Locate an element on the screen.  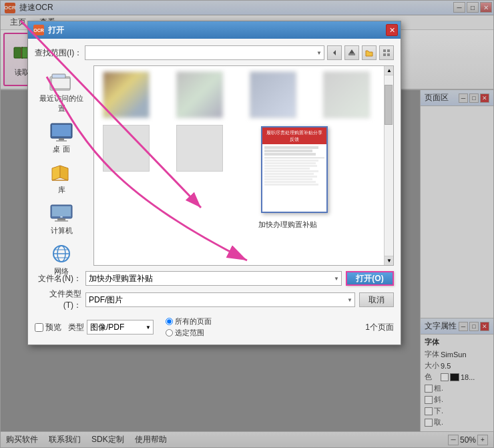
scroll-up-arrow: ▲ is located at coordinates (389, 71).